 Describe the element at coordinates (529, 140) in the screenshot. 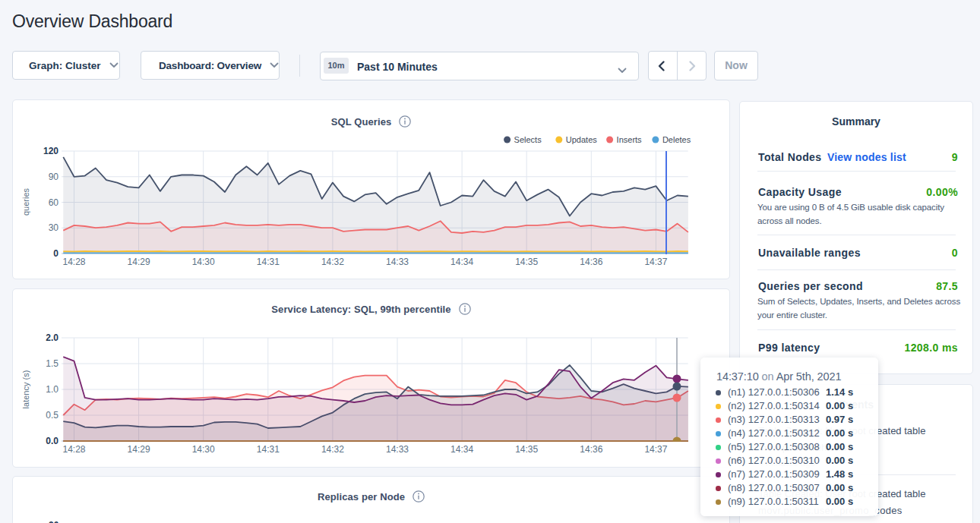

I see `svg-text: Selects` at that location.